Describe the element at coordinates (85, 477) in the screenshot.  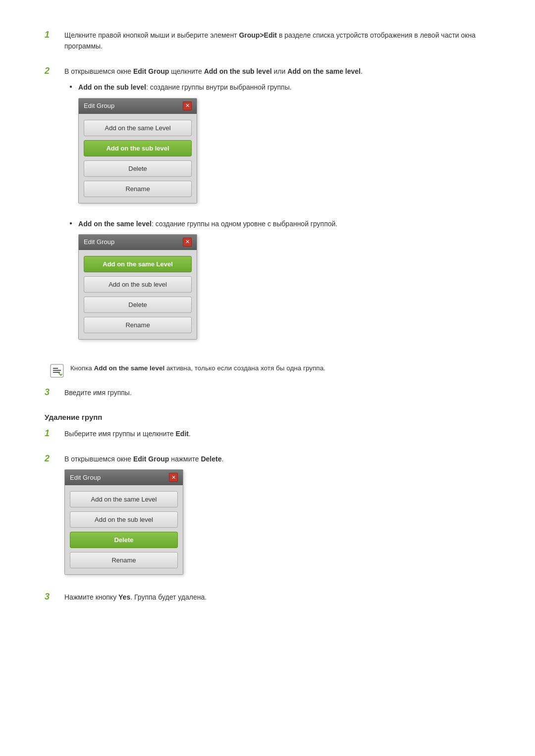
I see `dialog-3-title: Edit Group` at that location.